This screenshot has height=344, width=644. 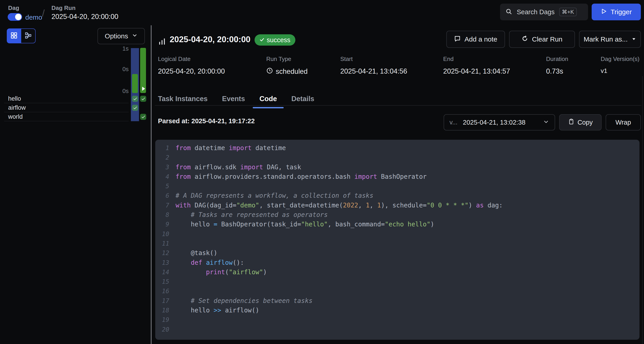 What do you see at coordinates (610, 39) in the screenshot?
I see `mark-run-as-button: Mark Run as...` at bounding box center [610, 39].